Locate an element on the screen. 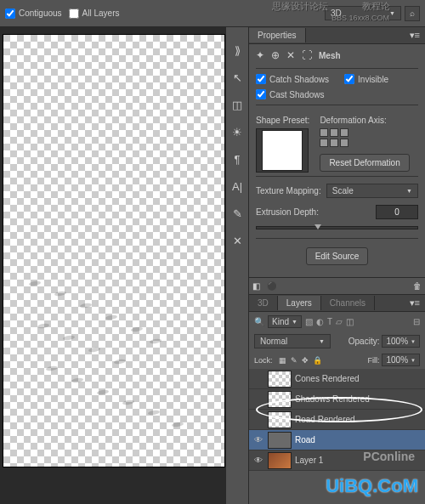 The width and height of the screenshot is (425, 504). tool-paragraph-icon: ¶ is located at coordinates (237, 159).